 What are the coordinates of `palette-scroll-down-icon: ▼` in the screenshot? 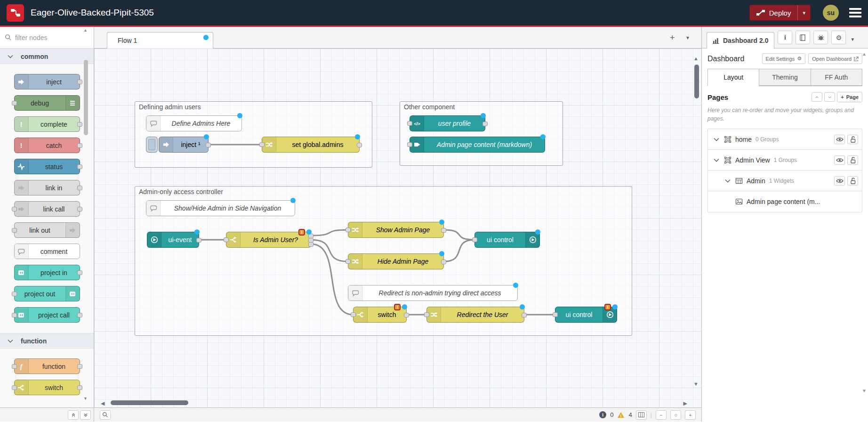 It's located at (86, 399).